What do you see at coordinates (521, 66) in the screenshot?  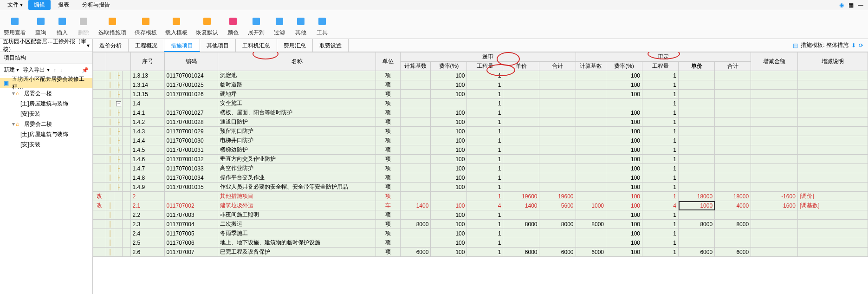 I see `col-s-dj: 单价` at bounding box center [521, 66].